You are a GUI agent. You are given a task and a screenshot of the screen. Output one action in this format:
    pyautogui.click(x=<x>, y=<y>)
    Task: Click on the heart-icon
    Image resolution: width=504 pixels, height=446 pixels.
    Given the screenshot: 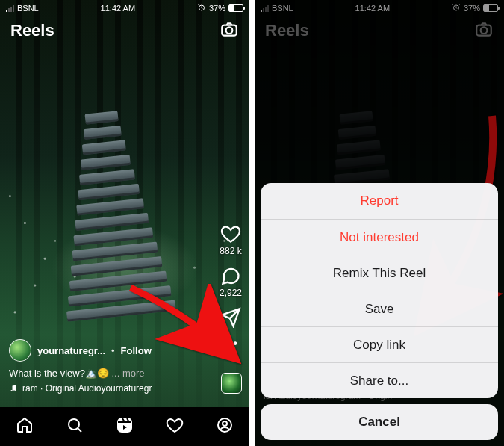 What is the action you would take?
    pyautogui.click(x=231, y=234)
    